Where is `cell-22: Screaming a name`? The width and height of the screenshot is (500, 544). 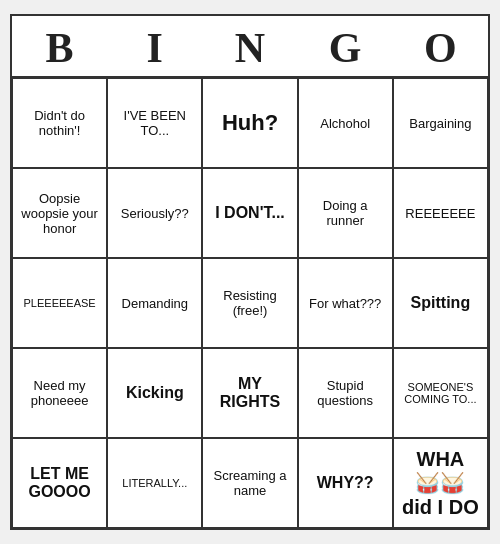
cell-22: Screaming a name is located at coordinates (250, 483).